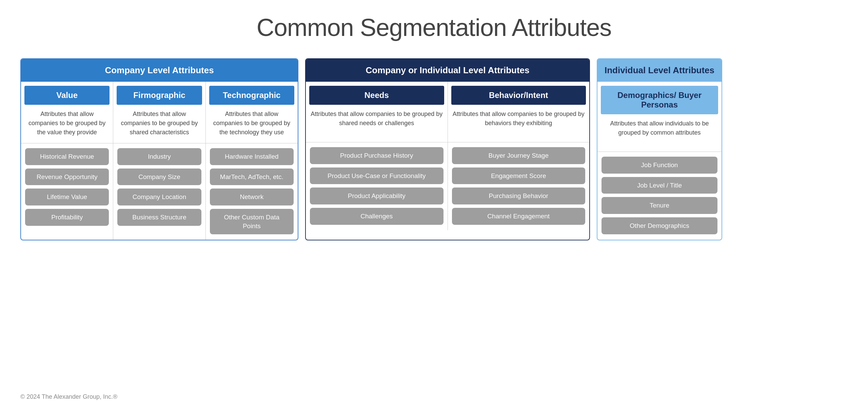 This screenshot has width=868, height=414. Describe the element at coordinates (519, 176) in the screenshot. I see `tag-engagement-score: Engagement Score` at that location.